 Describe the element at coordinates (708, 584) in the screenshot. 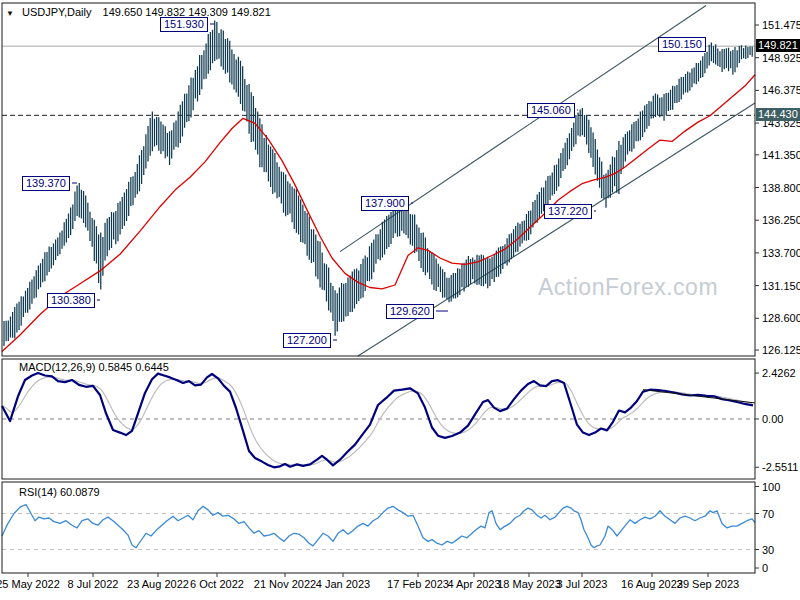

I see `date-label: 29 Sep 2023` at that location.